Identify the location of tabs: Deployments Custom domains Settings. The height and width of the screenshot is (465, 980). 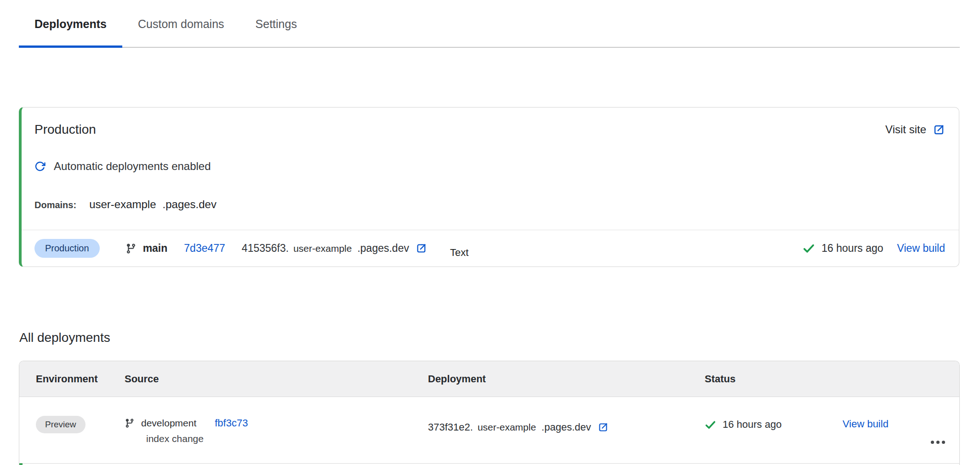
(489, 24).